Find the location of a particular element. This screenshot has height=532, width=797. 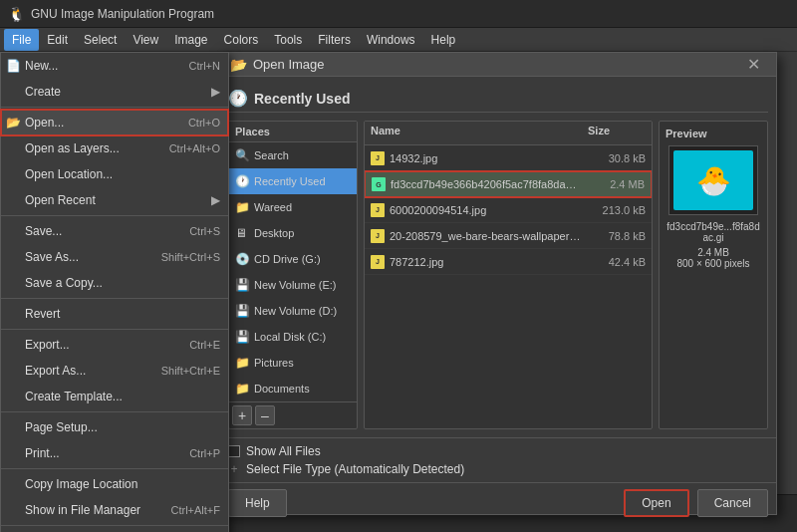

file-thumb-jpg2: J is located at coordinates (378, 210).